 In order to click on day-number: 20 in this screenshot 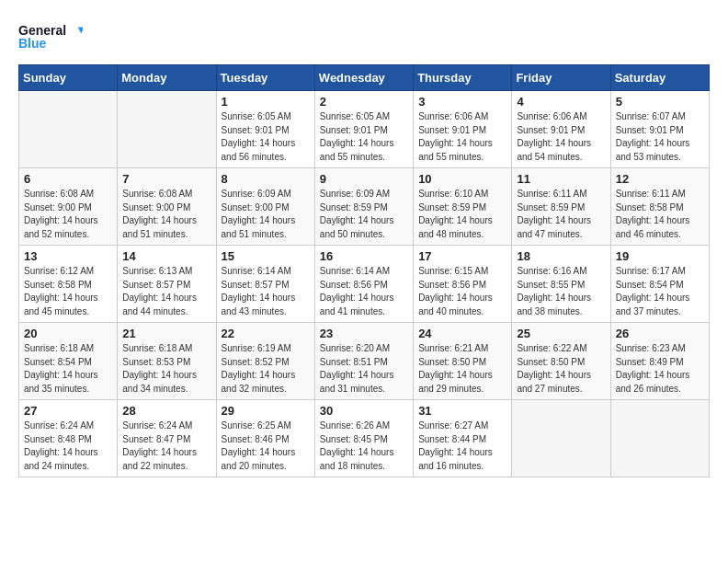, I will do `click(68, 333)`.